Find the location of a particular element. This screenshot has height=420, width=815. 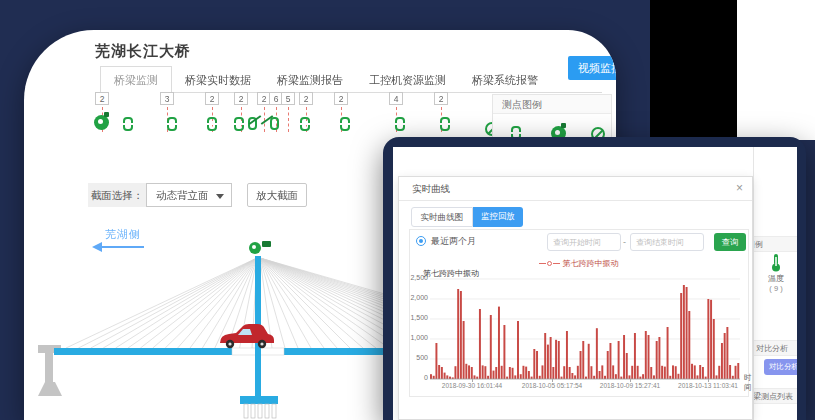

pier-piles is located at coordinates (260, 411).